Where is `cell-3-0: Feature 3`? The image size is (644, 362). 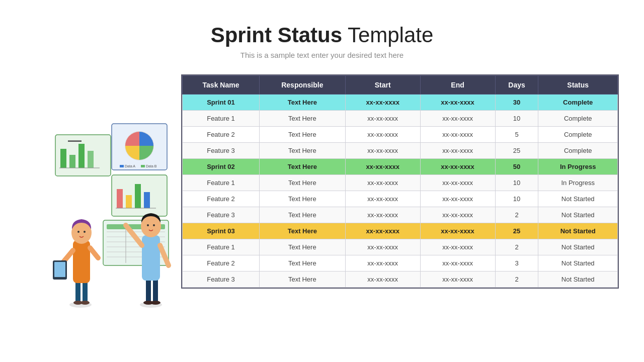 cell-3-0: Feature 3 is located at coordinates (221, 151).